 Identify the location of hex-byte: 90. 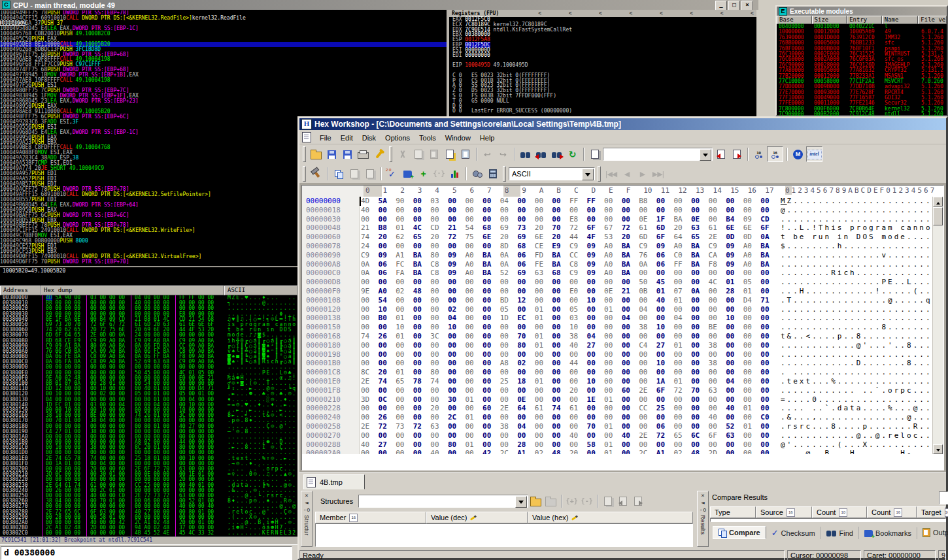
(403, 201).